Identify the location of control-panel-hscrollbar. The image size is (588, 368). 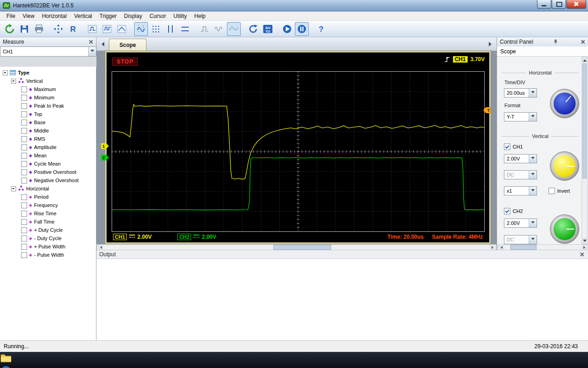
(543, 247).